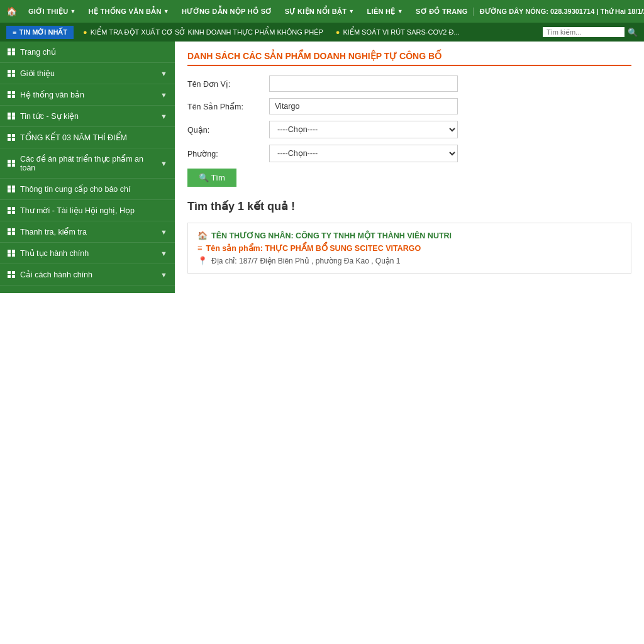 The height and width of the screenshot is (644, 644). Describe the element at coordinates (87, 211) in the screenshot. I see `sidebar-item-thu-moi: Thư mời - Tài liệu Hội nghị, Họp` at that location.